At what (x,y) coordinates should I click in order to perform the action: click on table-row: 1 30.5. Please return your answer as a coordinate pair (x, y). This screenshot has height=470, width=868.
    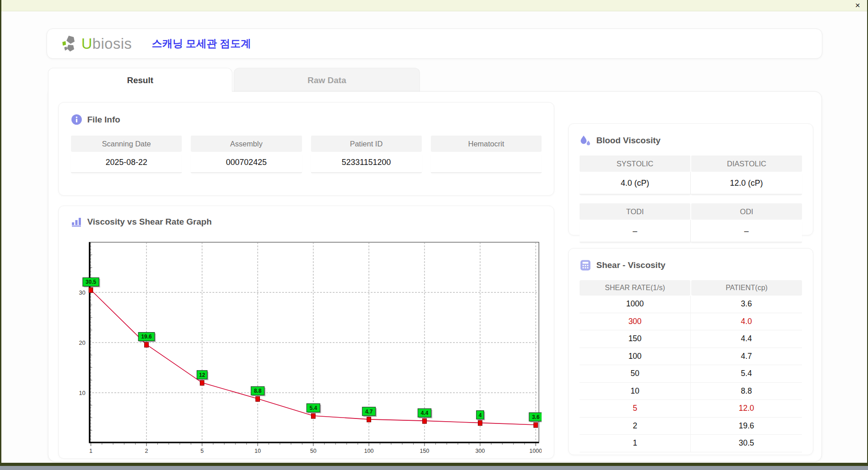
    Looking at the image, I should click on (691, 444).